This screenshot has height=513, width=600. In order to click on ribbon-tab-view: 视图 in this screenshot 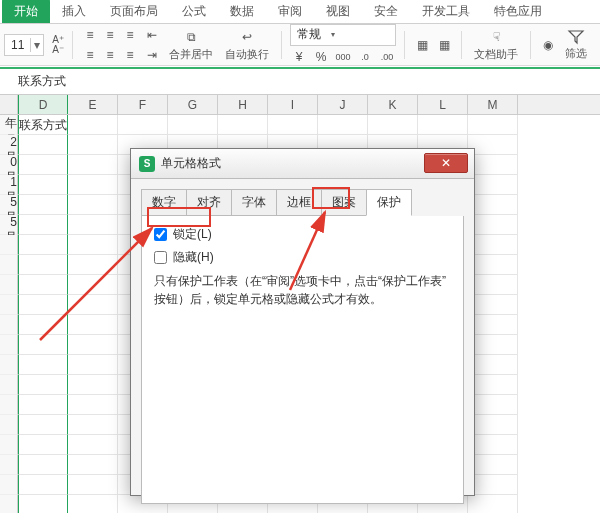, I will do `click(338, 12)`.